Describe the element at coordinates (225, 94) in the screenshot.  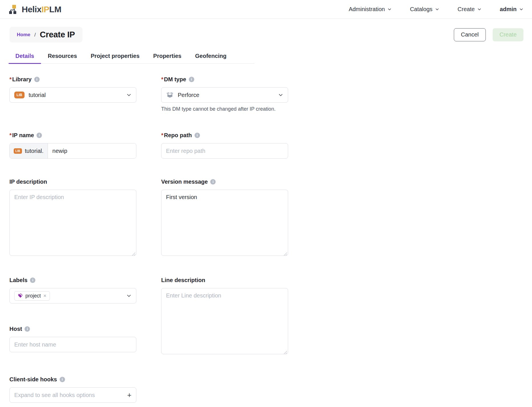
I see `dm-type-field: * DM type i Perforce This DM type cannot…` at that location.